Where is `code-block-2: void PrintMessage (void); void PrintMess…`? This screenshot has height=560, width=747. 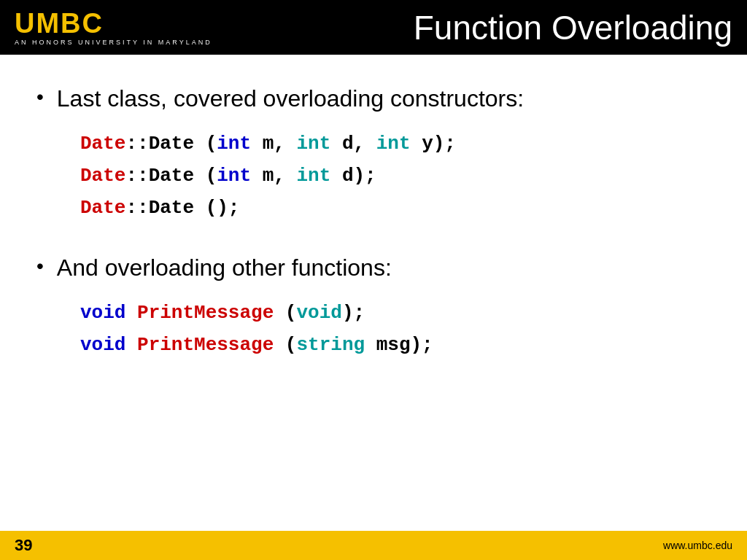 code-block-2: void PrintMessage (void); void PrintMess… is located at coordinates (395, 329).